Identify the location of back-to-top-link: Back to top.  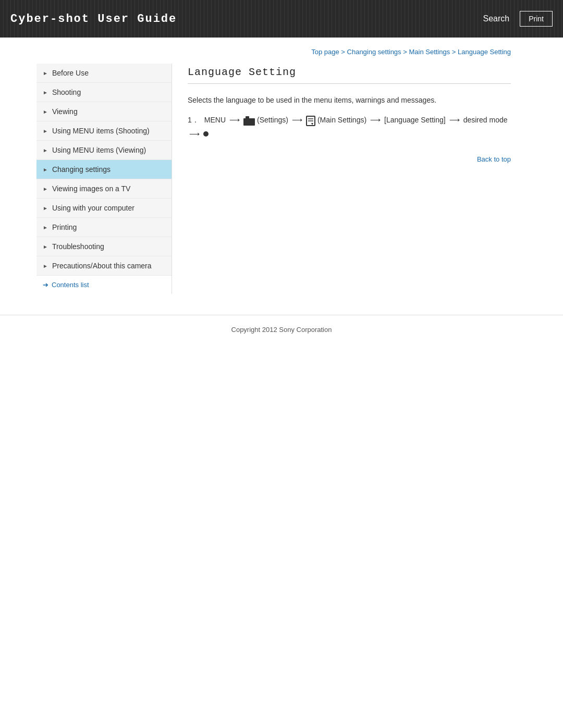
(494, 159).